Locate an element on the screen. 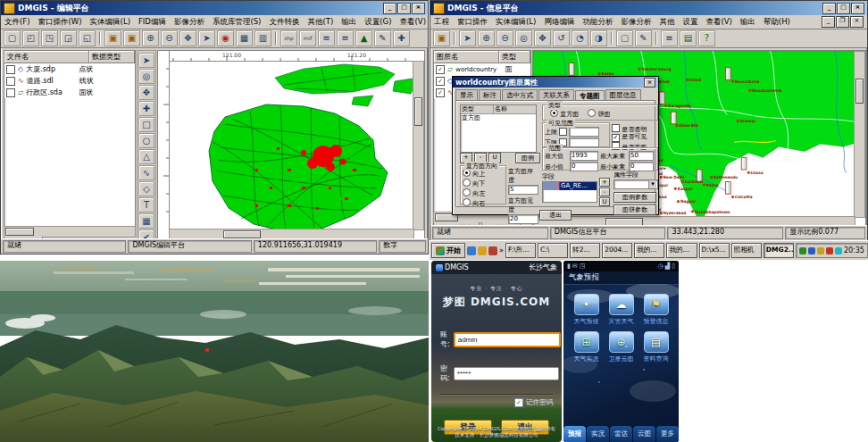 The height and width of the screenshot is (442, 868). text-tool-icon: T is located at coordinates (146, 205).